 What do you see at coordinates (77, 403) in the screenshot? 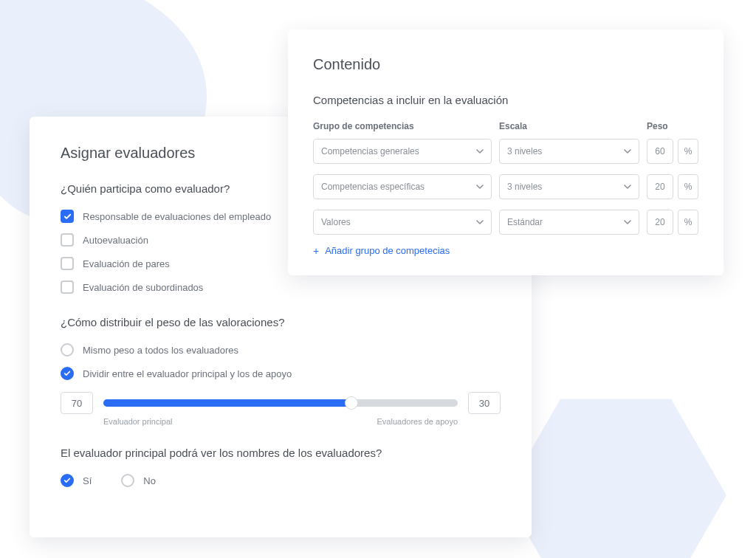
I see `slider-value-left: 70` at bounding box center [77, 403].